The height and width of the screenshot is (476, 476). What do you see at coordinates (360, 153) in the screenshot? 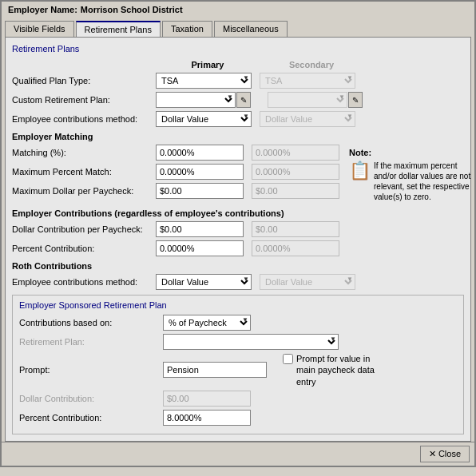
I see `note-label: Note:` at bounding box center [360, 153].